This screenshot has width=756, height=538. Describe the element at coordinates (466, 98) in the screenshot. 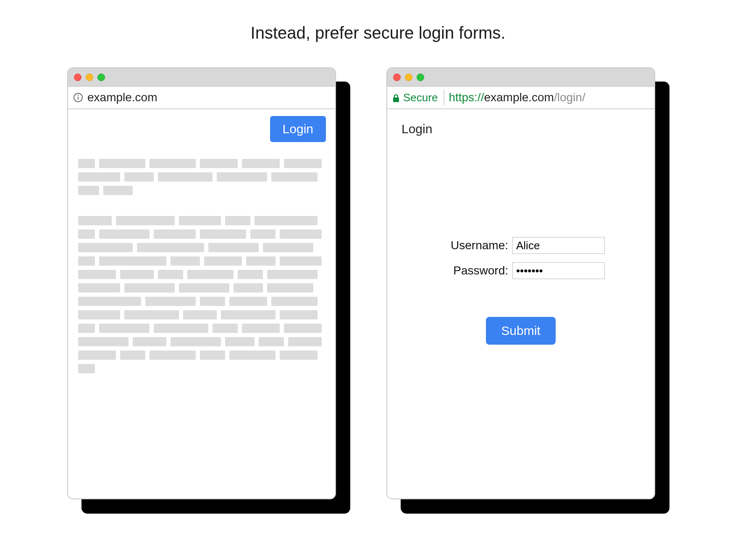

I see `url-scheme: https://` at that location.